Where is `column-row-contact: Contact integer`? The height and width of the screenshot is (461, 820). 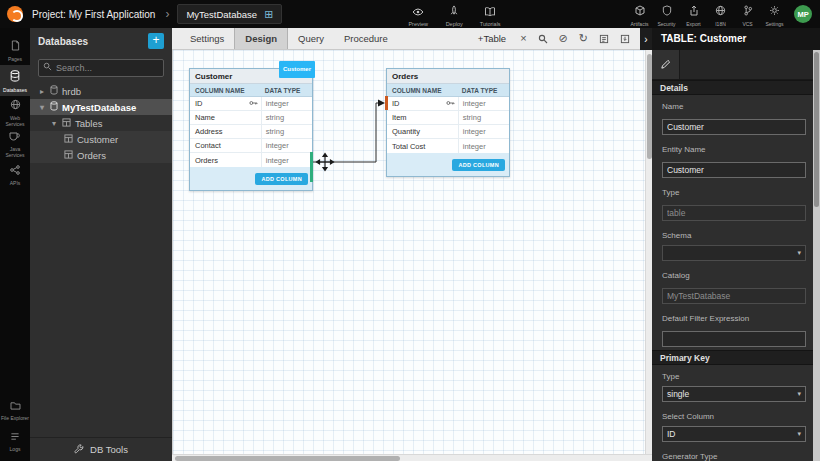
column-row-contact: Contact integer is located at coordinates (251, 146).